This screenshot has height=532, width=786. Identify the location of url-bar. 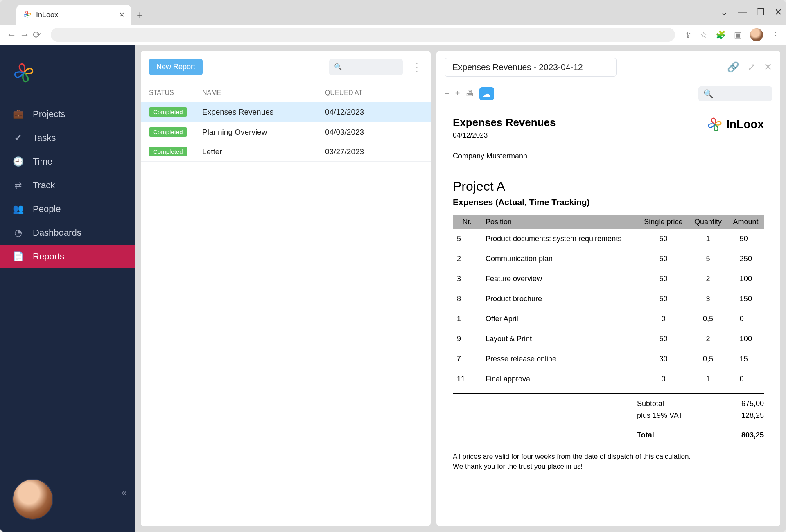
(363, 35).